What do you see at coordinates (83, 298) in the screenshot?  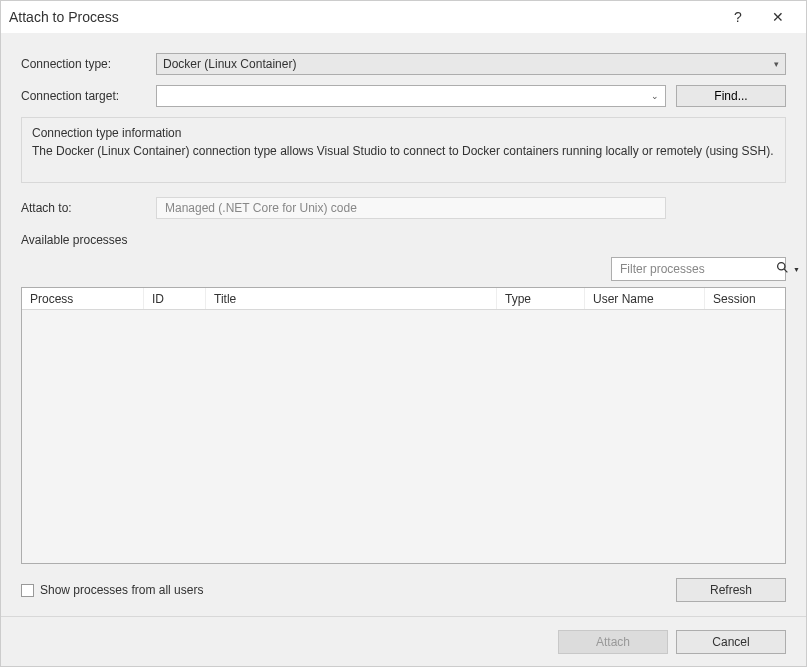 I see `col-process: Process` at bounding box center [83, 298].